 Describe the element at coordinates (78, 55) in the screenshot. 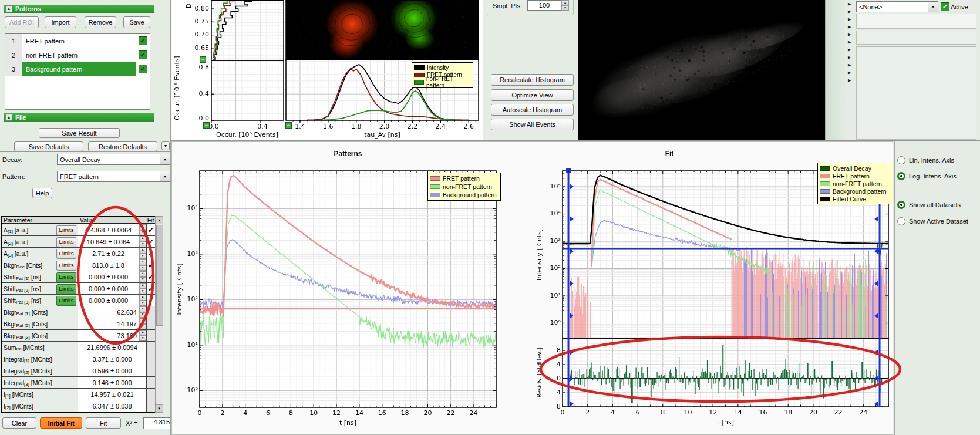

I see `pattern-list-row: 2non-FRET pattern✓` at that location.